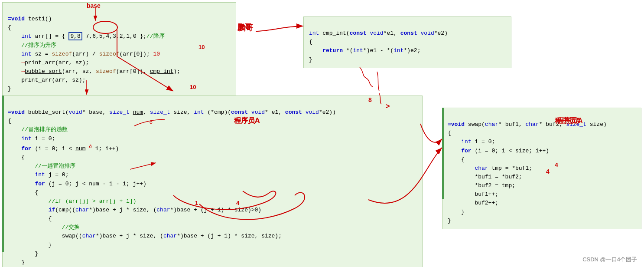 This screenshot has width=644, height=267. What do you see at coordinates (443, 153) in the screenshot?
I see `swap-green-bar` at bounding box center [443, 153].